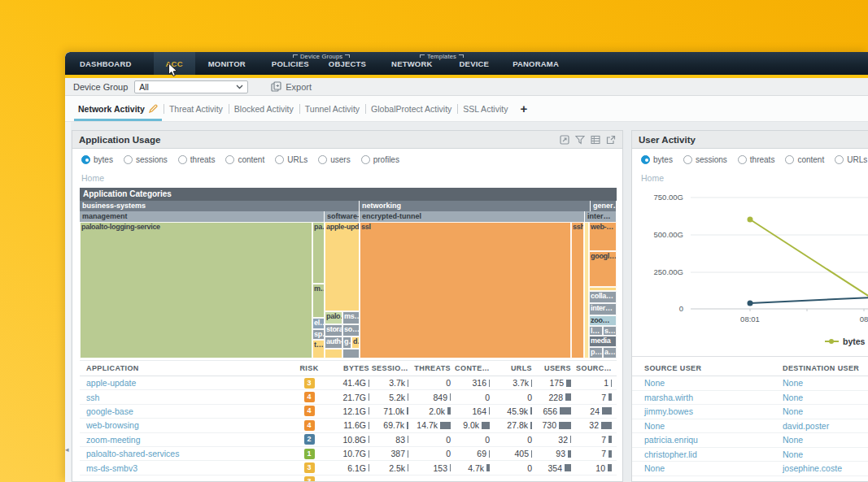  Describe the element at coordinates (309, 368) in the screenshot. I see `column-header: RISK` at that location.